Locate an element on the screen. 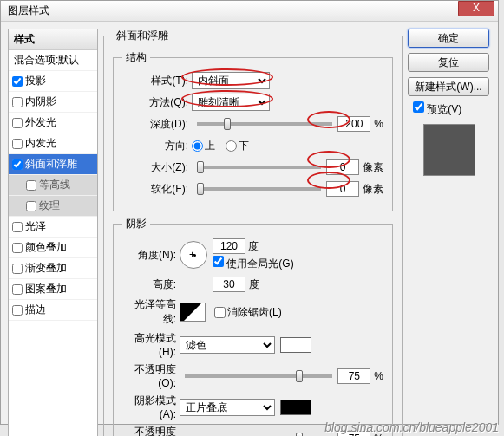 The height and width of the screenshot is (436, 504). watermark: blog.sina.com.cn/blueapple2001 is located at coordinates (411, 427).